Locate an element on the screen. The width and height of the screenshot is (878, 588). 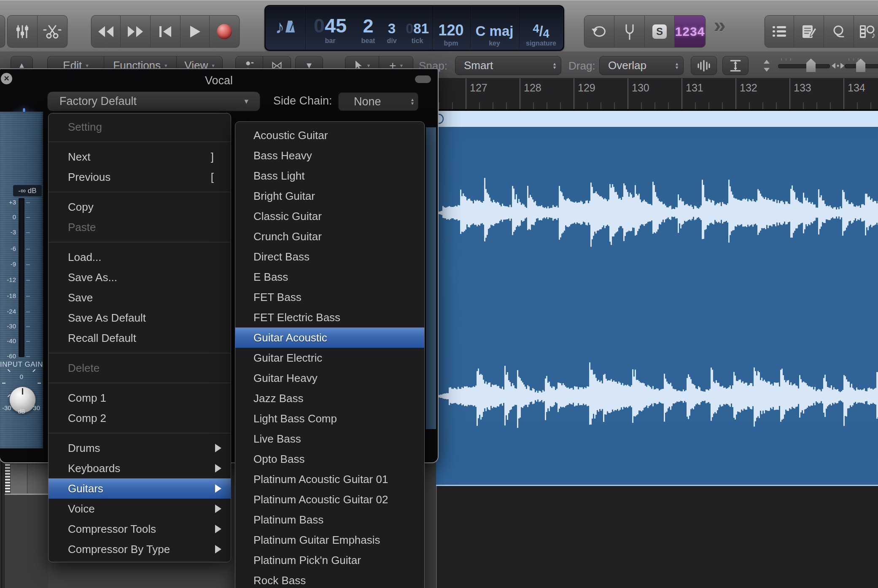
submenu-item-label: Platinum Acoustic Guitar 02 is located at coordinates (320, 499).